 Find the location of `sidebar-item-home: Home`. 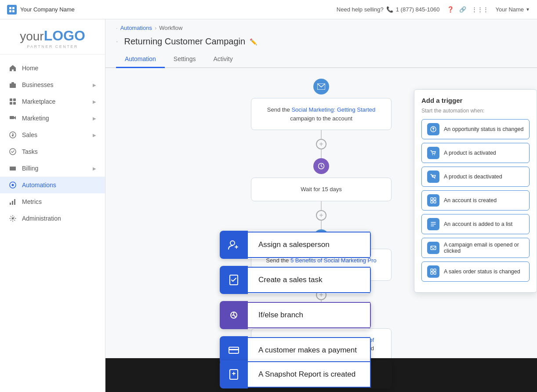

sidebar-item-home: Home is located at coordinates (53, 68).